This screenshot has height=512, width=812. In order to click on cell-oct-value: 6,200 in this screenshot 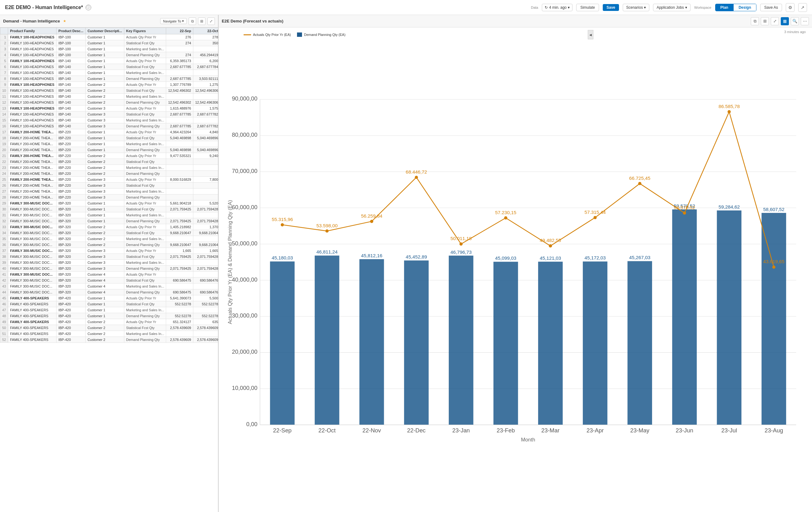, I will do `click(205, 61)`.